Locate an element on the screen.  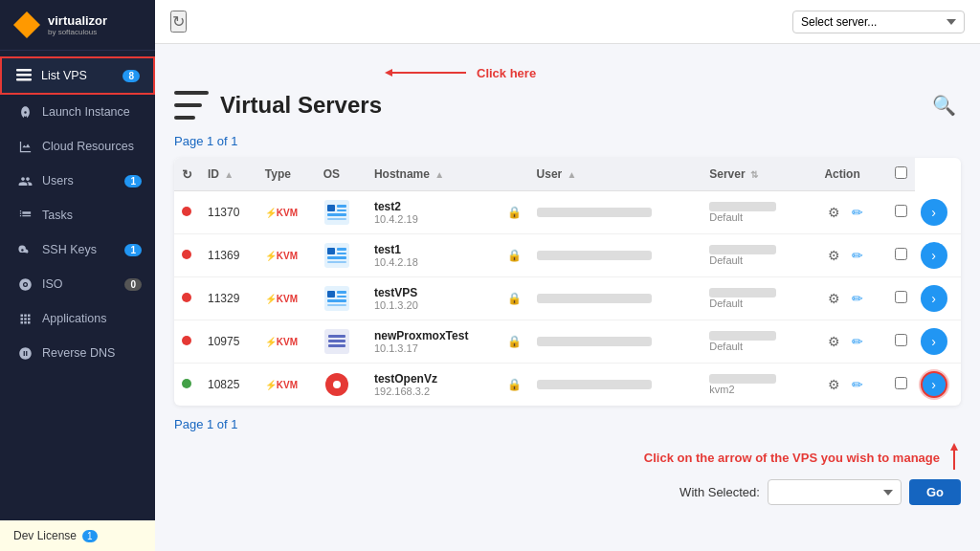
col-checkbox-all is located at coordinates (902, 174).